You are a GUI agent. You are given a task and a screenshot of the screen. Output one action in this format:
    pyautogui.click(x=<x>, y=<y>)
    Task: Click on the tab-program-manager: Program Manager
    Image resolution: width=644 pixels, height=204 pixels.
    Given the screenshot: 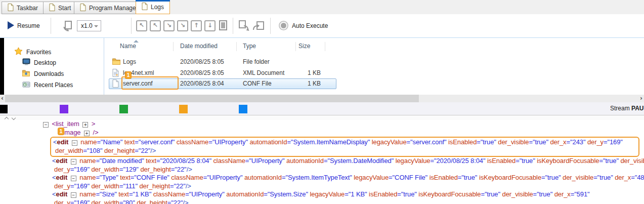 What is the action you would take?
    pyautogui.click(x=109, y=8)
    